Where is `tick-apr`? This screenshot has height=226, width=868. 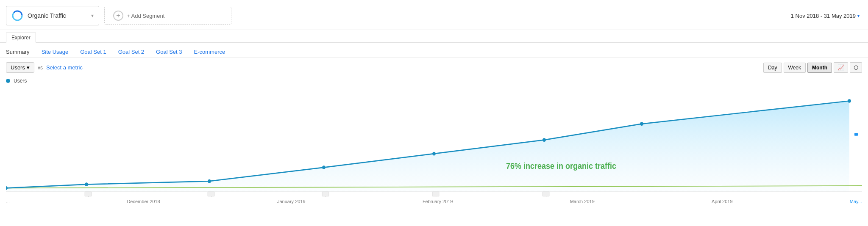
tick-apr is located at coordinates (546, 194).